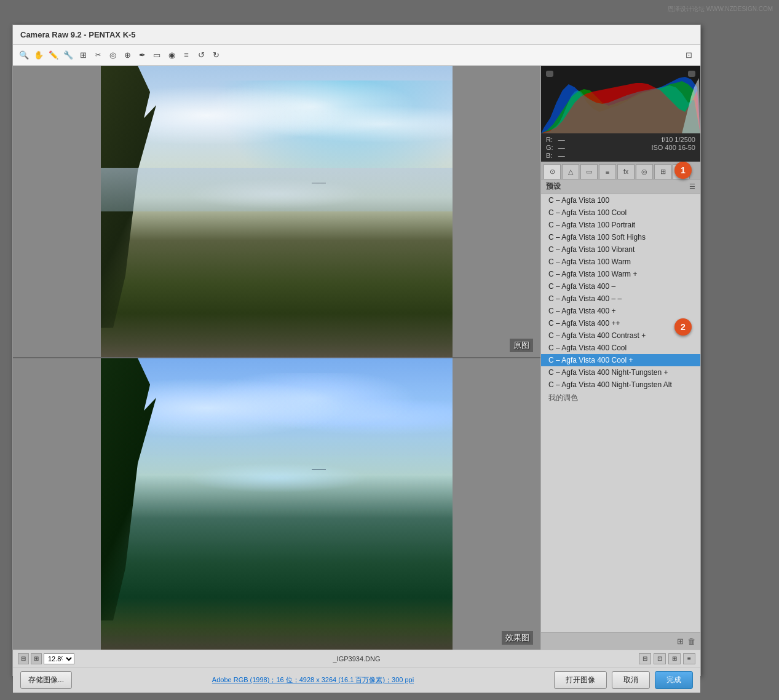 This screenshot has height=700, width=779. Describe the element at coordinates (46, 659) in the screenshot. I see `zoom-controls: ⊟ ⊞ 12.8% 25% 50% 100%` at that location.